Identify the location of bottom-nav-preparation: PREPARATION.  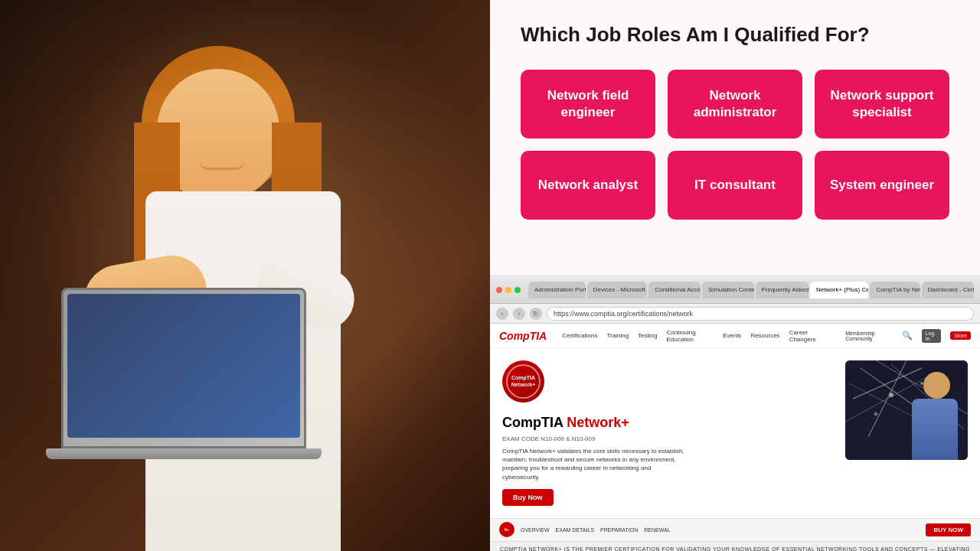
(619, 530).